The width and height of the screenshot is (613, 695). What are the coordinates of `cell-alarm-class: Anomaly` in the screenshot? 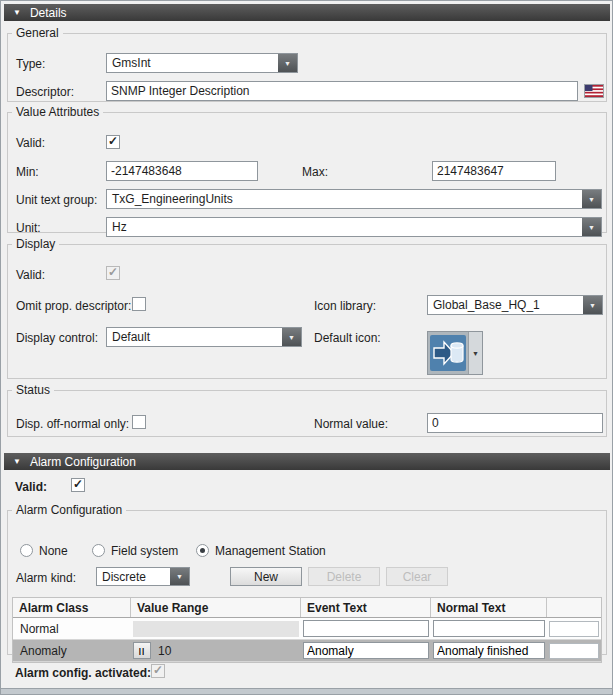 It's located at (72, 650).